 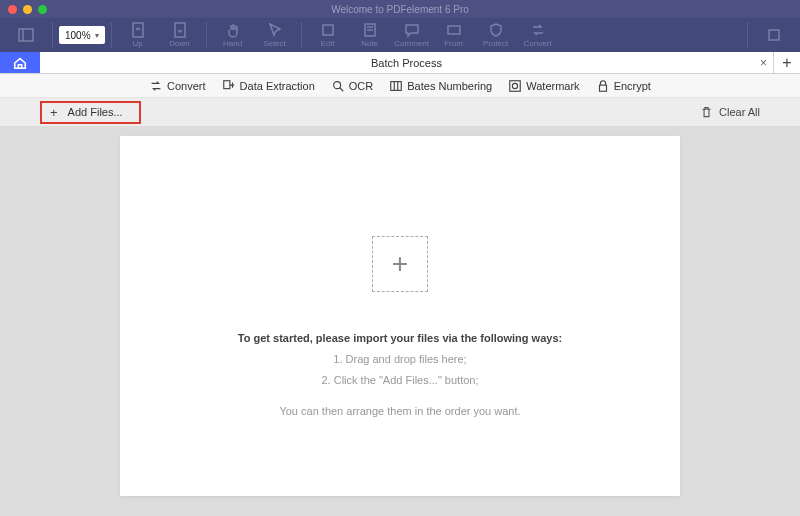 What do you see at coordinates (407, 62) in the screenshot?
I see `document-tab: Batch Process ×` at bounding box center [407, 62].